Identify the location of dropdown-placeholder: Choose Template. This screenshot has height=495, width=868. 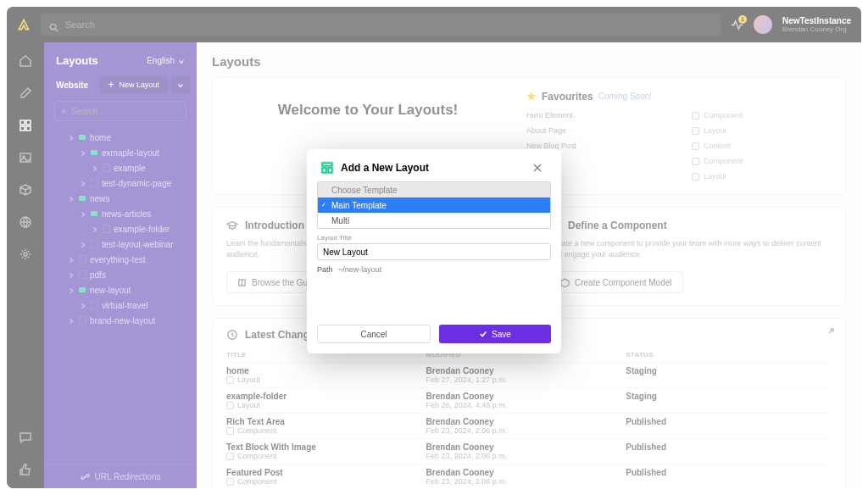
(434, 190).